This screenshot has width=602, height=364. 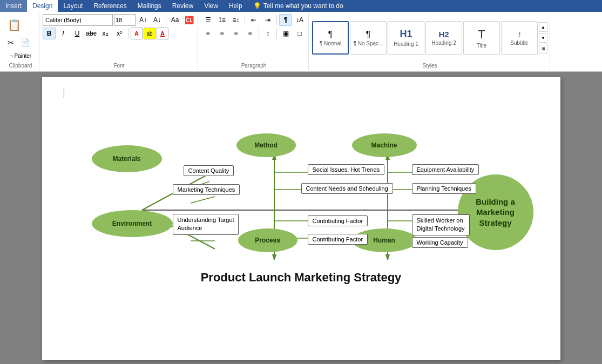 What do you see at coordinates (119, 66) in the screenshot?
I see `font-label: Font` at bounding box center [119, 66].